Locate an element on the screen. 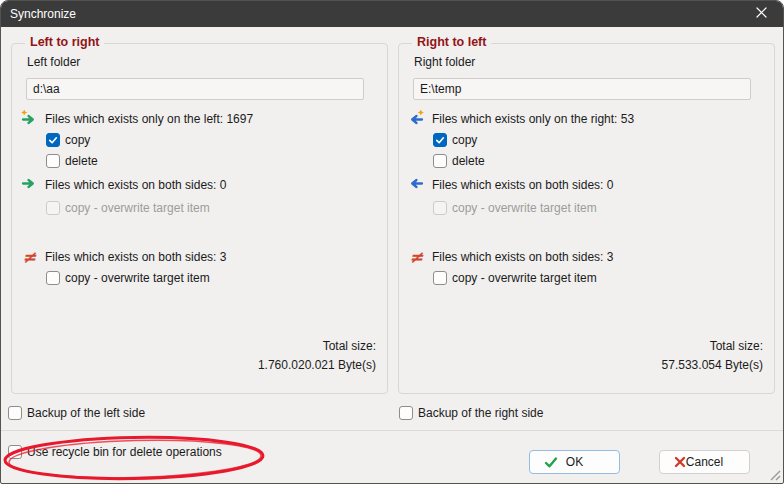 This screenshot has height=484, width=784. right-overwrite-equal-label: copy - overwrite target item is located at coordinates (524, 208).